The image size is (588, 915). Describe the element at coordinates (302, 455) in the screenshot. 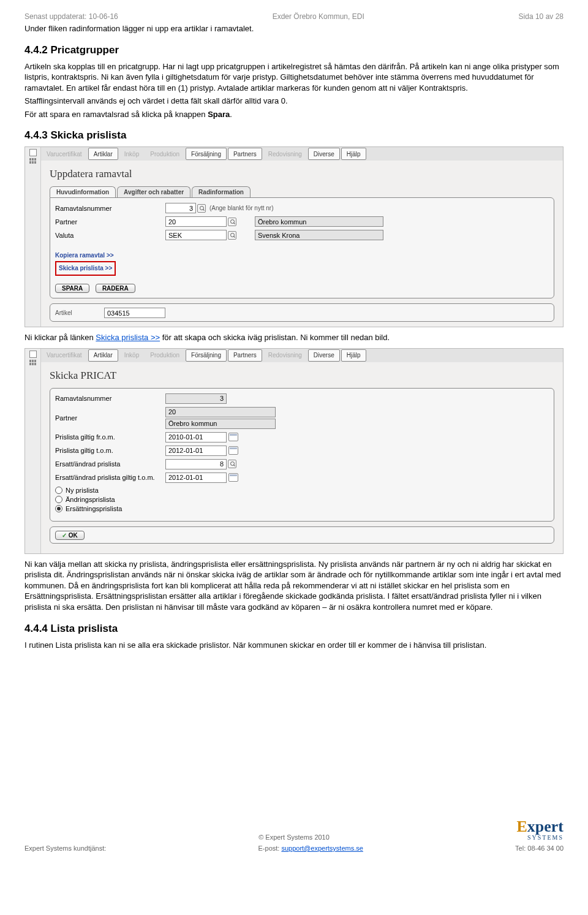

I see `form-pane: Ramavtalsnummer Partner Prislista giltig` at that location.